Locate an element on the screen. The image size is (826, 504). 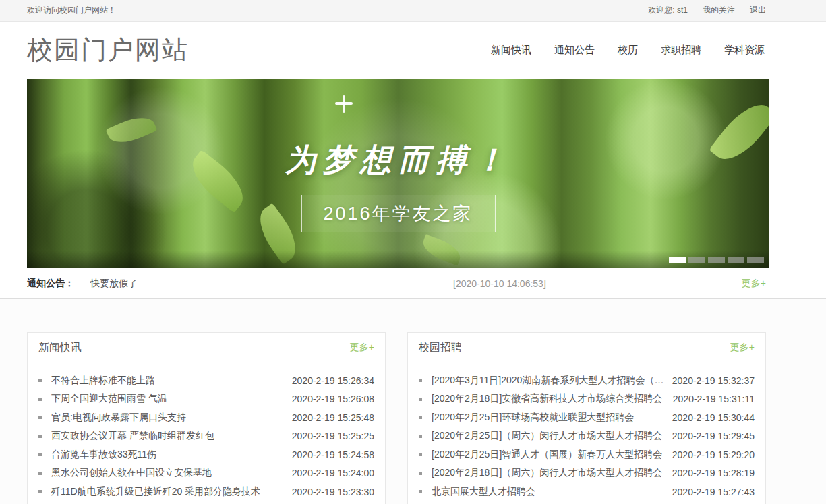
notice-bar: 通知公告： 快要放假了 [2020-10-10 14:06:53] 更多+ is located at coordinates (413, 284).